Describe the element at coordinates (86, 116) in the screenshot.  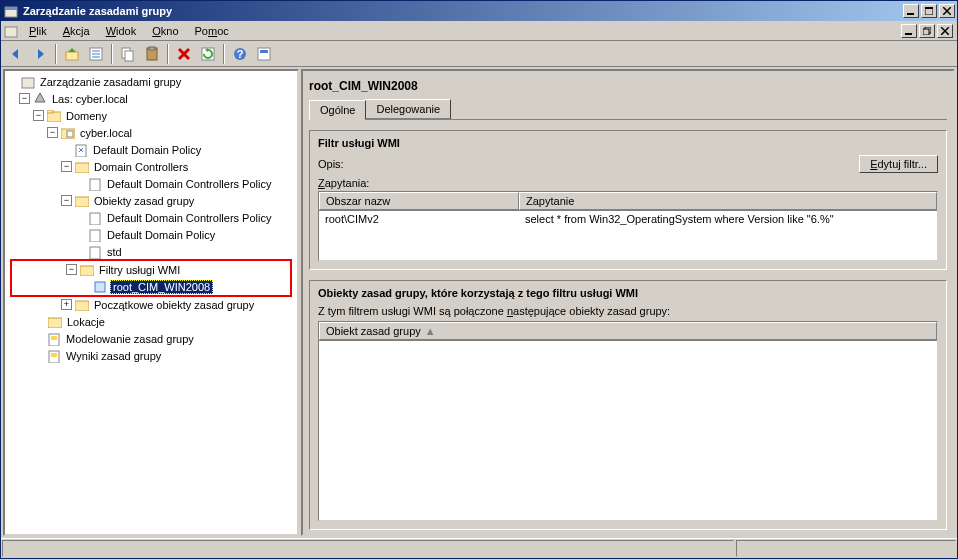
I see `tree-domains: Domeny` at that location.